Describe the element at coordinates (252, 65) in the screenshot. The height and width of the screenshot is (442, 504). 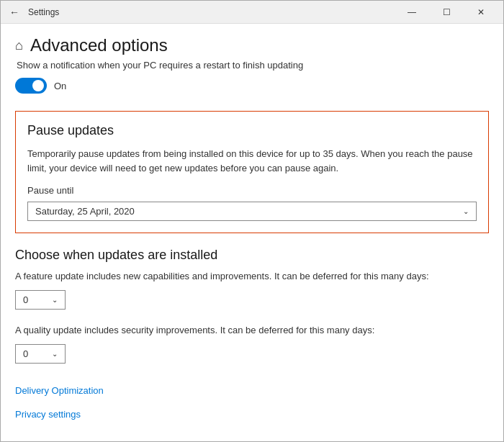
I see `notification-label: Show a notification when your PC require…` at that location.